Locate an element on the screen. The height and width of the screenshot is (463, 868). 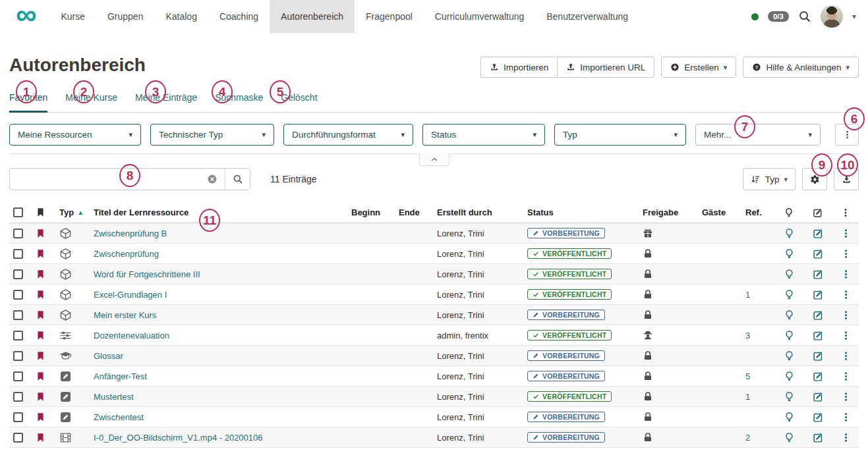
resource-title-link: Zwischenprüfung B is located at coordinates (130, 233).